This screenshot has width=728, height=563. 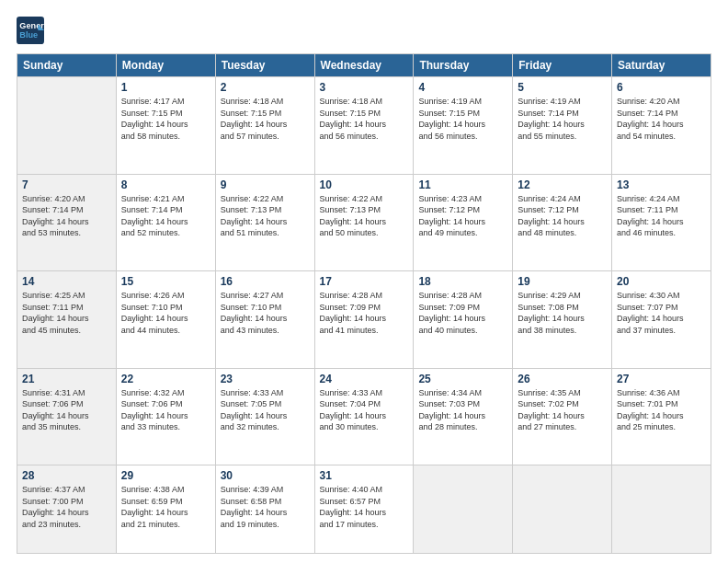 I want to click on week-row: 28Sunrise: 4:37 AMSunset: 7:00 PMDayligh…, so click(x=364, y=510).